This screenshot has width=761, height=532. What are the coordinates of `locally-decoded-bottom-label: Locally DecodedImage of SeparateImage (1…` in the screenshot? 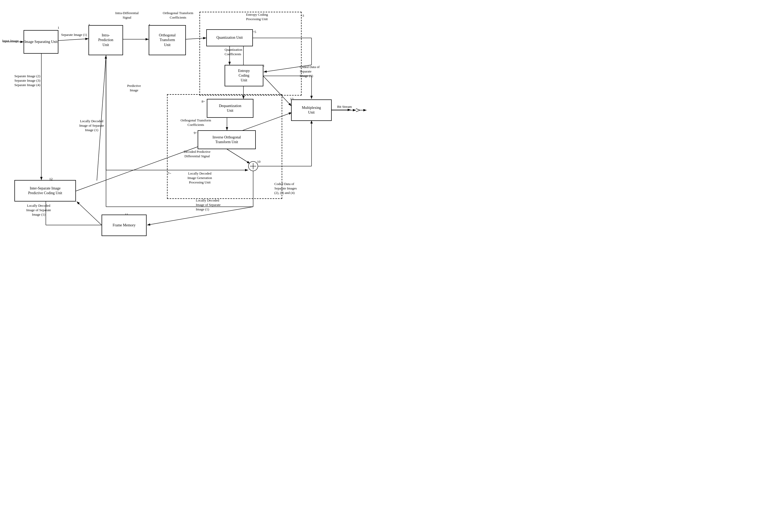 It's located at (222, 205).